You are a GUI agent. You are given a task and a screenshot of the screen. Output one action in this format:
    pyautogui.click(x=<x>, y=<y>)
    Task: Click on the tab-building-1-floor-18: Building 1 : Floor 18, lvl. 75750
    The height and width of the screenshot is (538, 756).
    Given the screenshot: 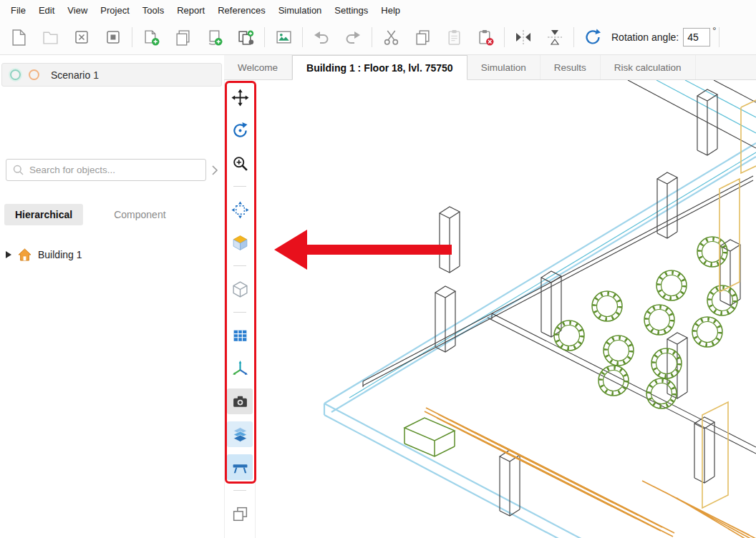 What is the action you would take?
    pyautogui.click(x=379, y=67)
    